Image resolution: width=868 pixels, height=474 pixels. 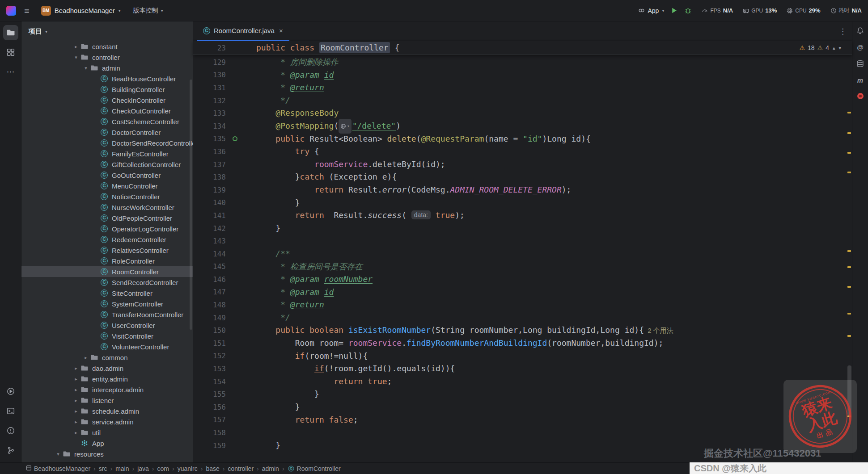 What do you see at coordinates (522, 113) in the screenshot?
I see `code-line: 133 @ResponseBody` at bounding box center [522, 113].